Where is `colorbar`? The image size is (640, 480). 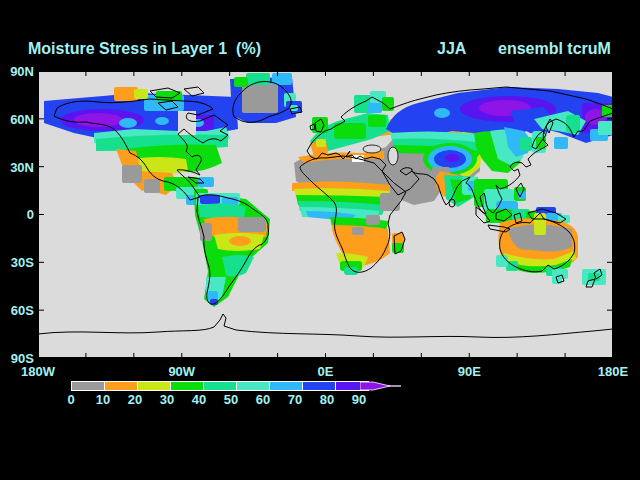 colorbar is located at coordinates (220, 386).